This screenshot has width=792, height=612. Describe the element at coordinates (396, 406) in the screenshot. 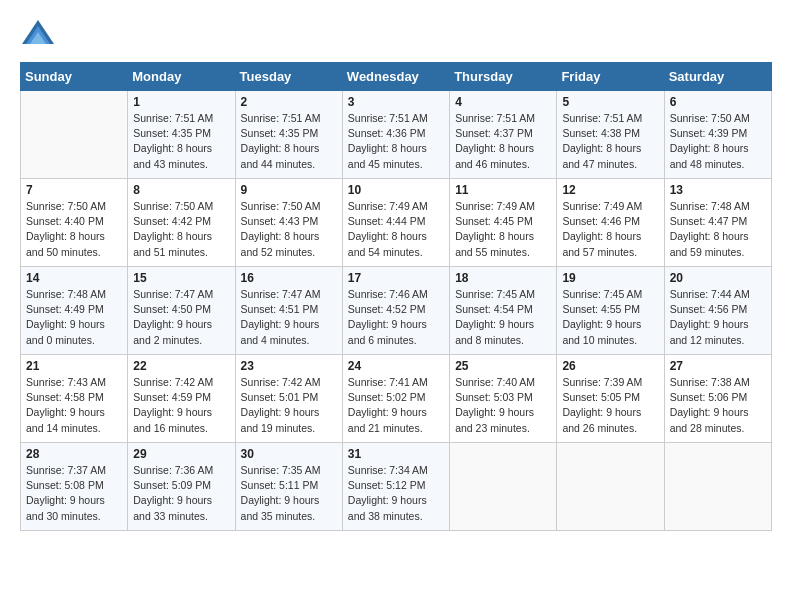

I see `day-detail: Sunrise: 7:41 AMSunset: 5:02 PMDaylight:…` at that location.